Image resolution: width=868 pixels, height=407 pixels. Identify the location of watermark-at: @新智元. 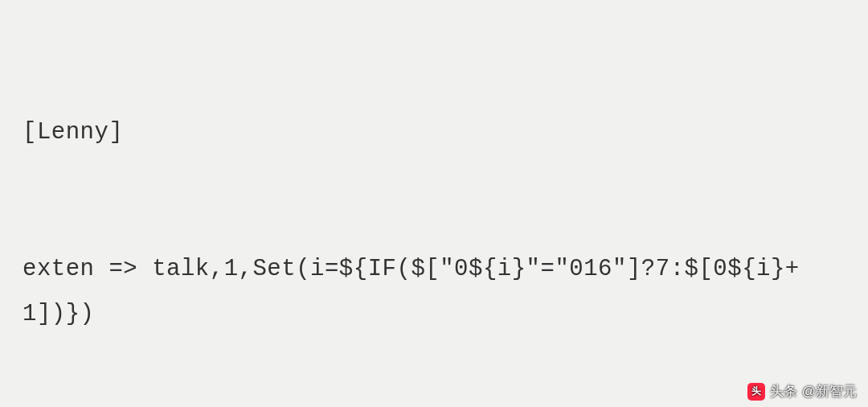
(829, 391).